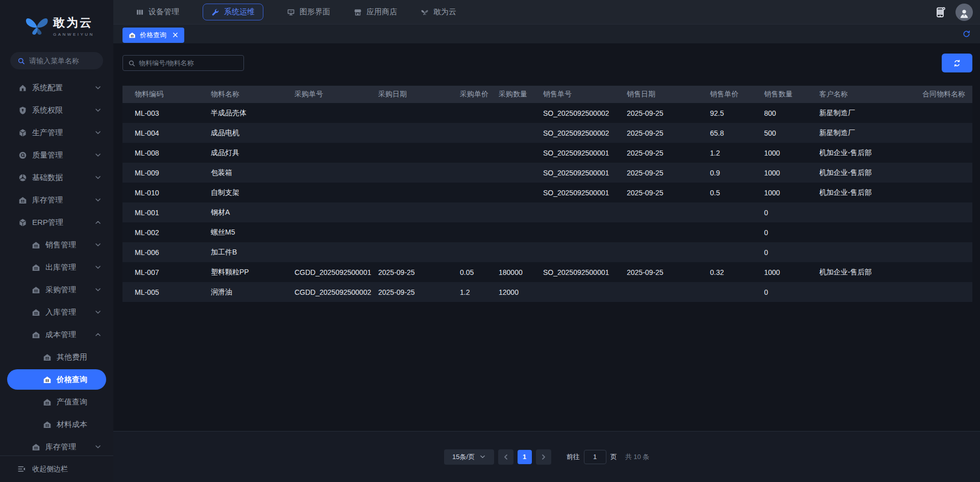  What do you see at coordinates (157, 12) in the screenshot?
I see `nav-item-device-management: 设备管理` at bounding box center [157, 12].